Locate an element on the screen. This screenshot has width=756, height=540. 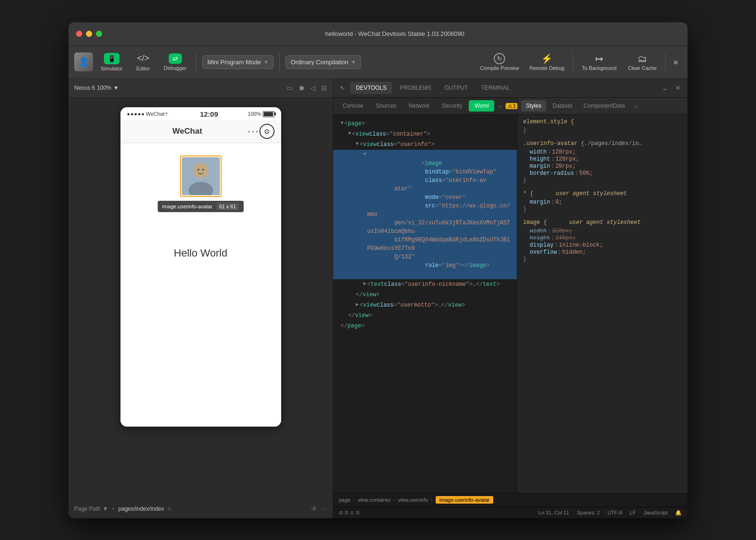
remote-debug-button: ⚡ Remote Debug is located at coordinates (547, 62).